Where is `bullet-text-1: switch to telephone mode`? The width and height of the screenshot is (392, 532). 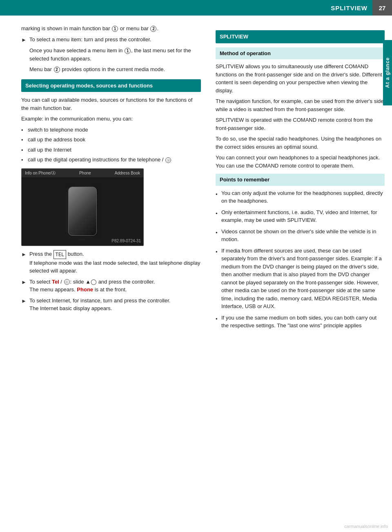
bullet-text-1: switch to telephone mode is located at coordinates (58, 130).